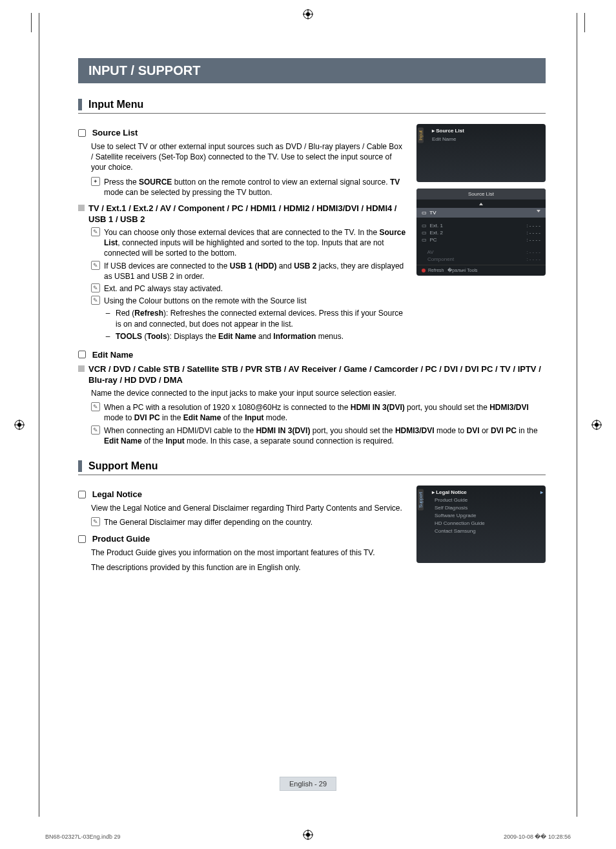 This screenshot has width=616, height=849. What do you see at coordinates (19, 425) in the screenshot?
I see `reg-target-left-icon` at bounding box center [19, 425].